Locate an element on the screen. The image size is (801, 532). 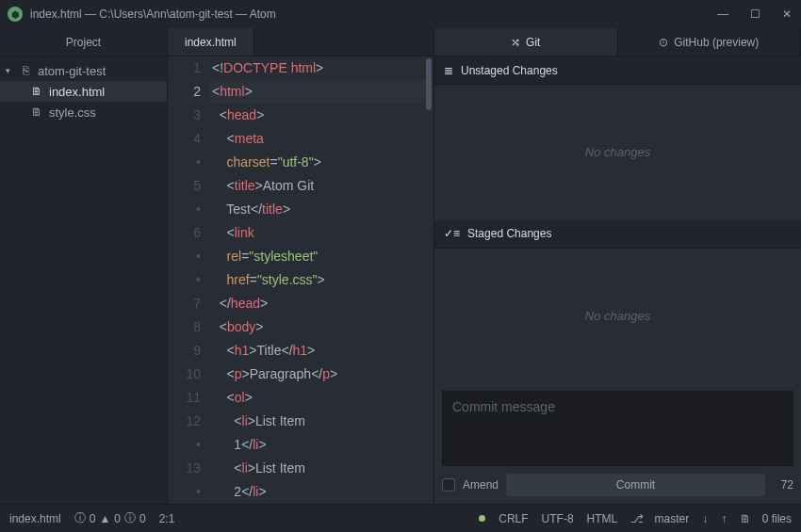
repo-icon: ⎘ is located at coordinates (25, 71).